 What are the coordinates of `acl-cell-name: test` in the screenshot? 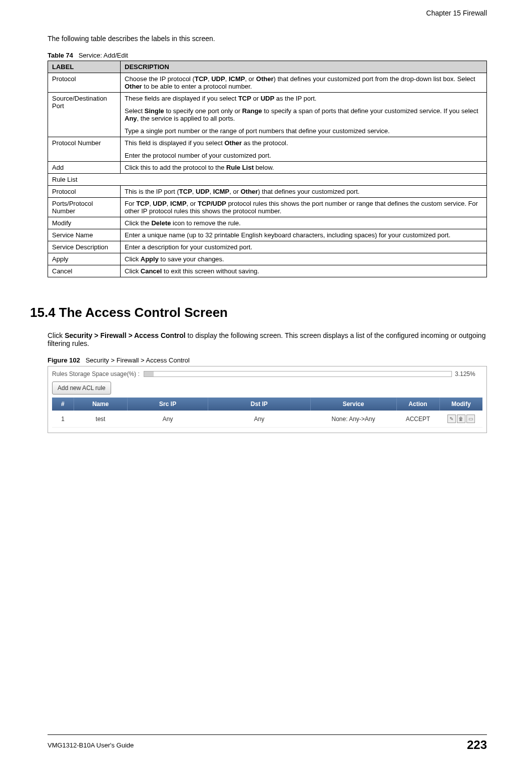 It's located at (101, 419).